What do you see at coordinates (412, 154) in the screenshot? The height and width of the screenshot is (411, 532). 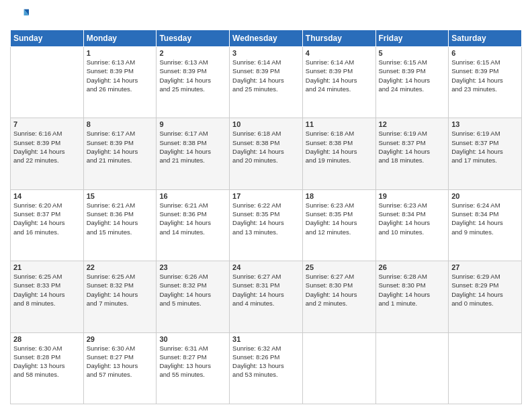 I see `calendar-cell: 12Sunrise: 6:19 AM Sunset: 8:37 PM Dayli…` at bounding box center [412, 154].